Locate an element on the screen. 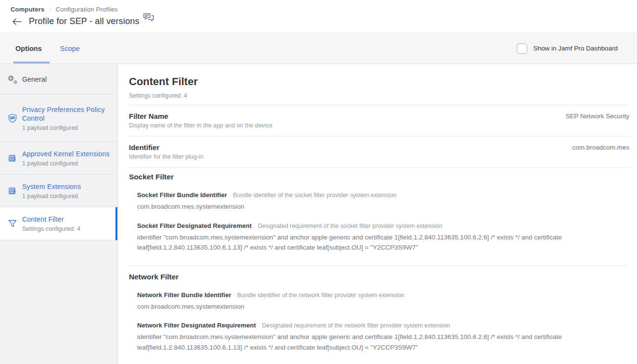 The height and width of the screenshot is (364, 637). network-filter-designated-requirement-field: Network Filter Designated Requirement De… is located at coordinates (383, 337).